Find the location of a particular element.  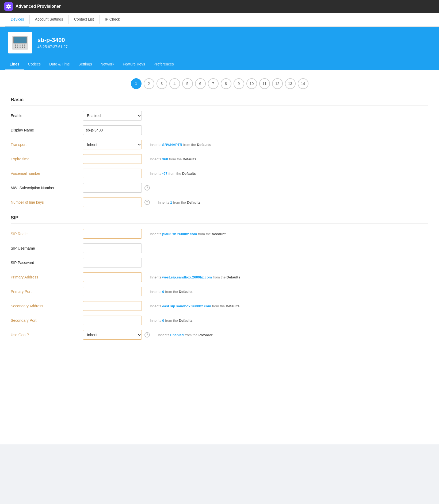

line-tab-13: 13 is located at coordinates (290, 84).